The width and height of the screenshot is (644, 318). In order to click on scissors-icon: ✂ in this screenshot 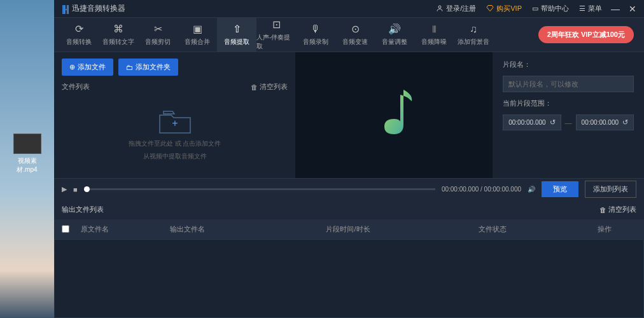, I will do `click(158, 29)`.